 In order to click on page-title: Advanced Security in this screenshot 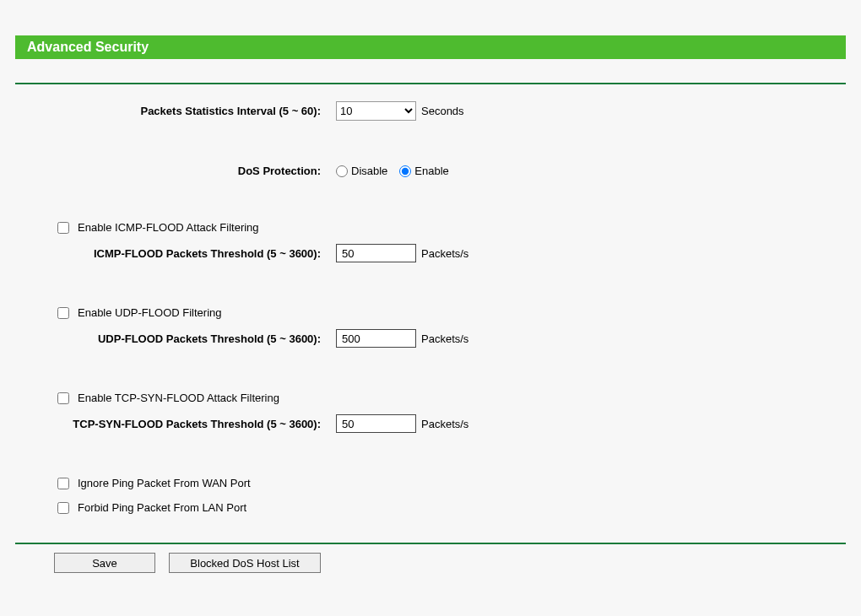, I will do `click(430, 47)`.